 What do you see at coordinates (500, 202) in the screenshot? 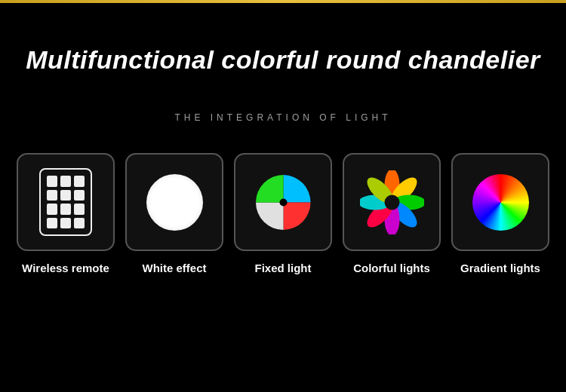
I see `gradient-lights-box` at bounding box center [500, 202].